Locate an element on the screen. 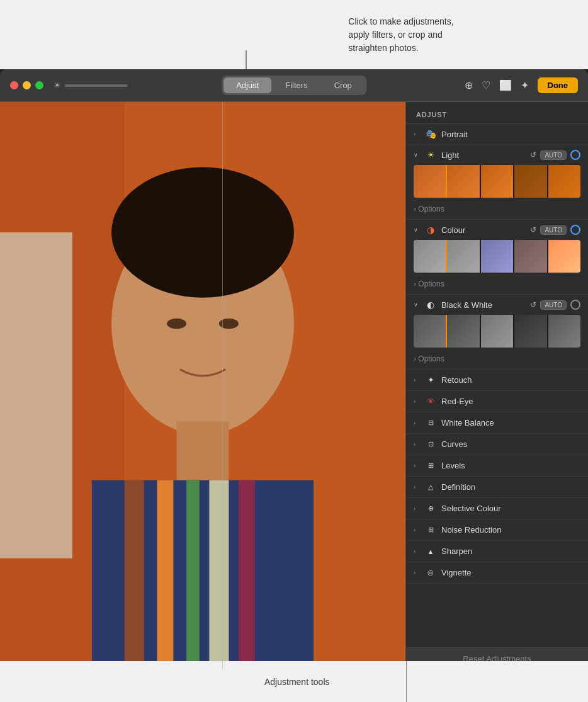  slider-track is located at coordinates (96, 86).